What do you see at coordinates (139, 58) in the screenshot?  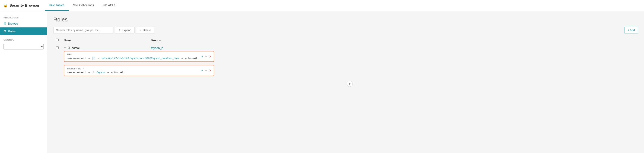 I see `privilege-body: server=server1 → 📄 → hdfs://ip-172-31-6-…` at bounding box center [139, 58].